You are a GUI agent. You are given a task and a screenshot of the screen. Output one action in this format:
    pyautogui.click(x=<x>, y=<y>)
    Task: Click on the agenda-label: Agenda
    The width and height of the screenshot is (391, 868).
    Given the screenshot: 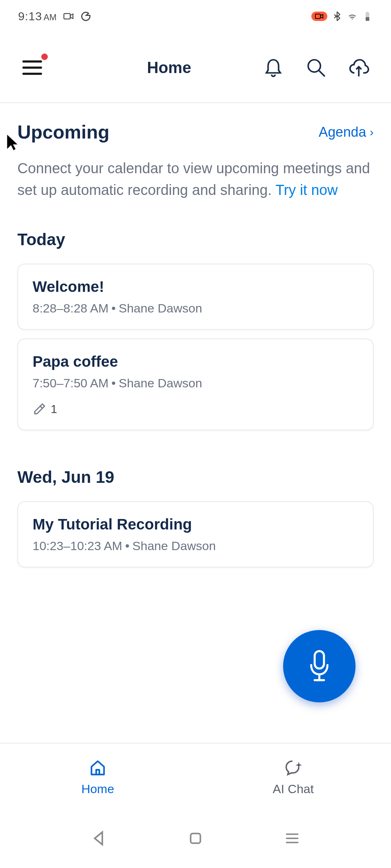 What is the action you would take?
    pyautogui.click(x=342, y=132)
    